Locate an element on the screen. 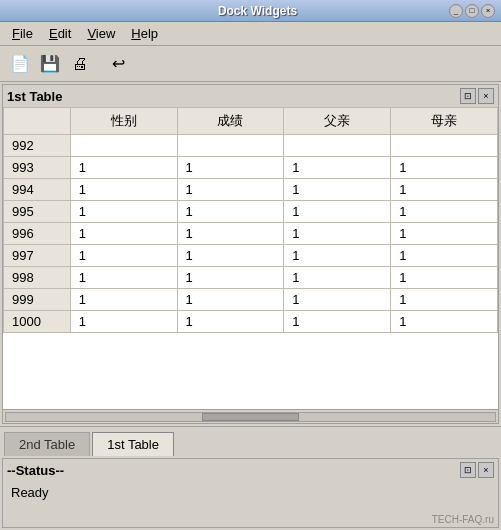  table-row: 10001111 is located at coordinates (251, 322).